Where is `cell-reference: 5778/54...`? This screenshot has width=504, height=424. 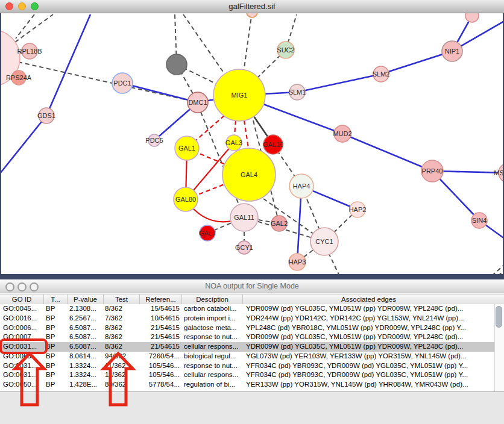 cell-reference: 5778/54... is located at coordinates (160, 385).